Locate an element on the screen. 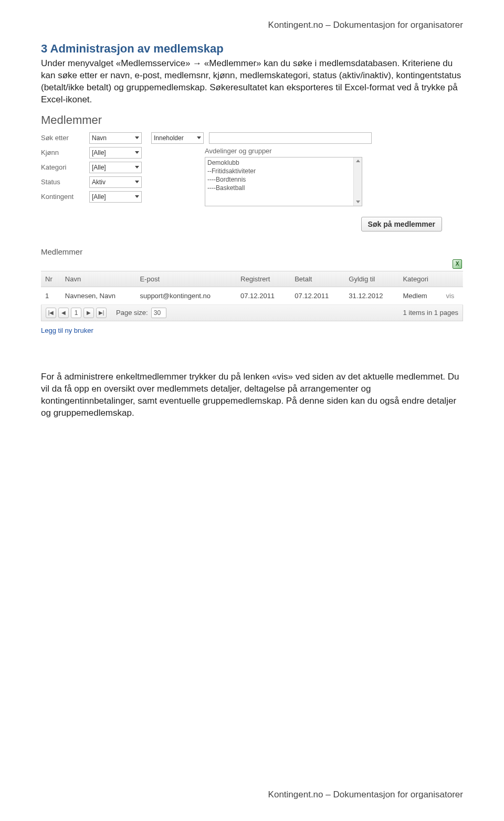 The width and height of the screenshot is (504, 821). list-item: --Fritidsaktiviteter is located at coordinates (284, 171).